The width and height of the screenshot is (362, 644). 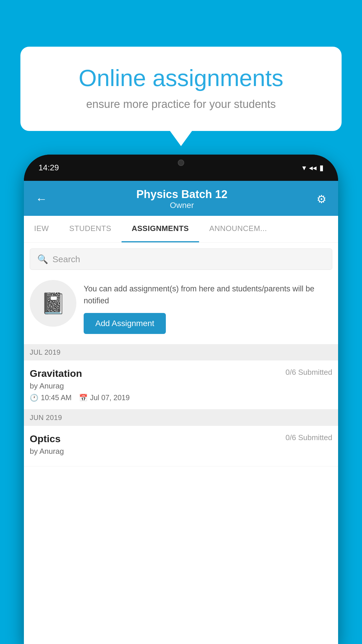 What do you see at coordinates (321, 168) in the screenshot?
I see `battery-icon: ▮` at bounding box center [321, 168].